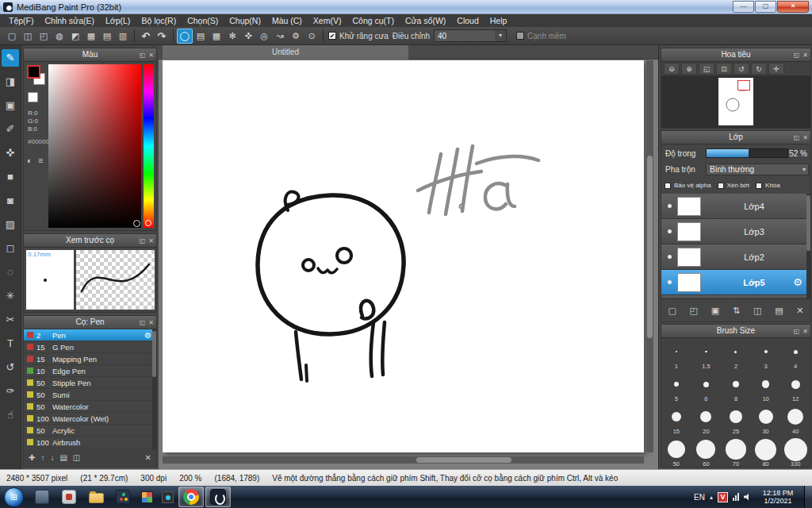 The height and width of the screenshot is (508, 812). I want to click on menu-item-help: Help, so click(499, 21).